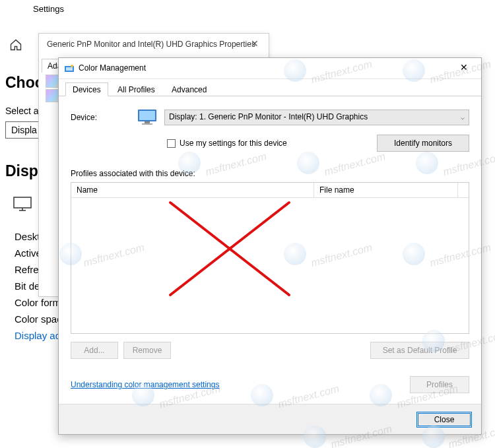 This screenshot has height=448, width=495. What do you see at coordinates (420, 350) in the screenshot?
I see `set-default-profile-button: Set as Default Profile` at bounding box center [420, 350].